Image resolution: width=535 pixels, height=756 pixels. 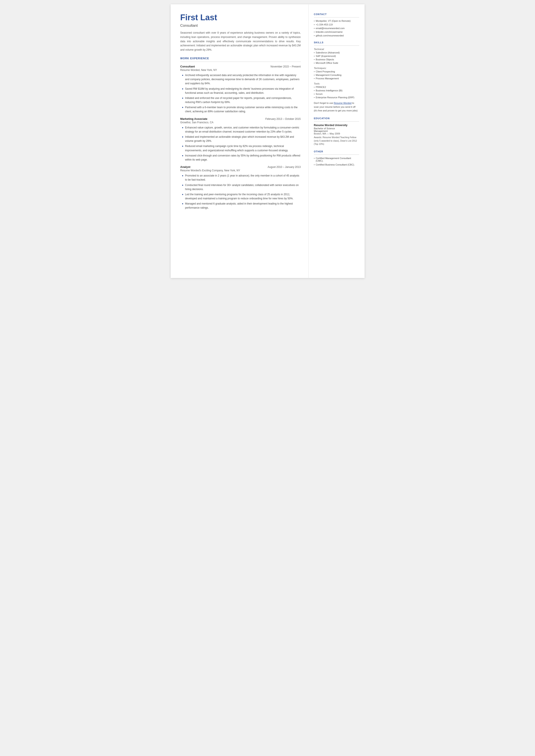 What do you see at coordinates (337, 25) in the screenshot?
I see `contact-phone: • +1-334-453-119` at bounding box center [337, 25].